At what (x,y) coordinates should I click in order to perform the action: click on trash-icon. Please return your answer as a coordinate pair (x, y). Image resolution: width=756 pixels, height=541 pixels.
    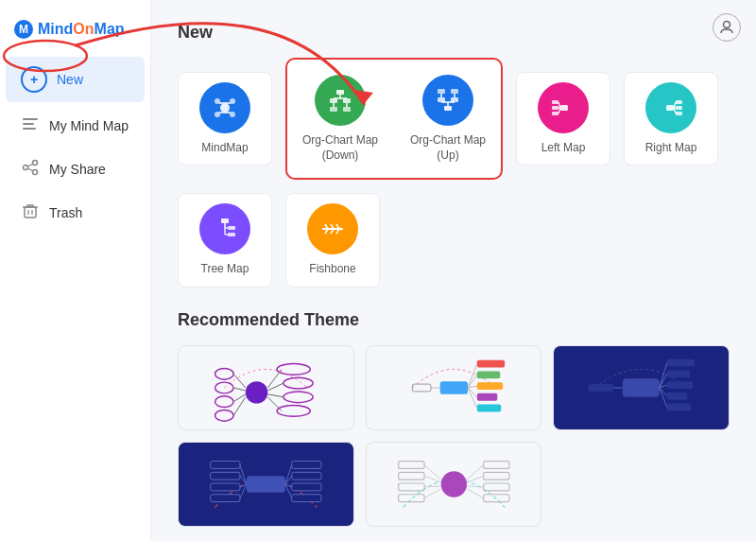
    Looking at the image, I should click on (30, 213).